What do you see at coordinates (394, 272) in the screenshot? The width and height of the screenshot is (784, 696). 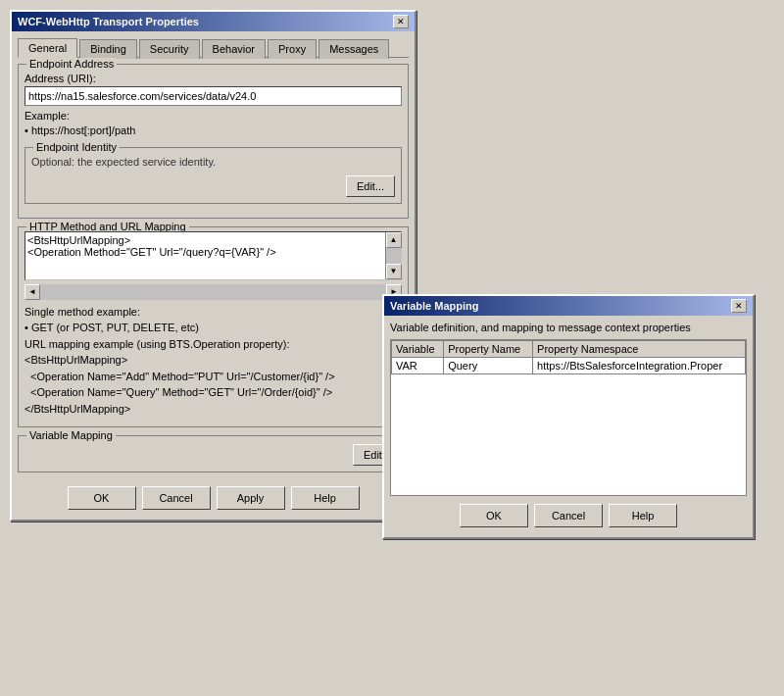 I see `scroll-down-button: ▼` at bounding box center [394, 272].